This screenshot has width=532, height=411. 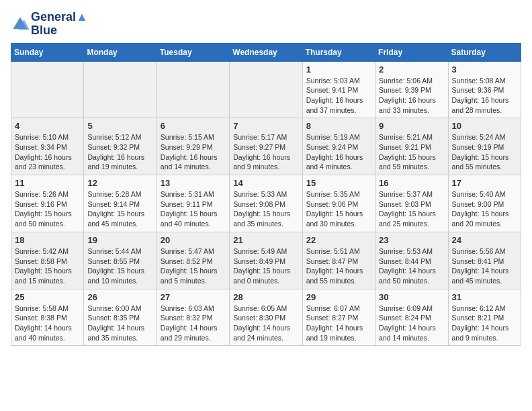 I want to click on calendar-cell: 4Sunrise: 5:10 AM Sunset: 9:34 PM Daylig…, so click(x=48, y=146).